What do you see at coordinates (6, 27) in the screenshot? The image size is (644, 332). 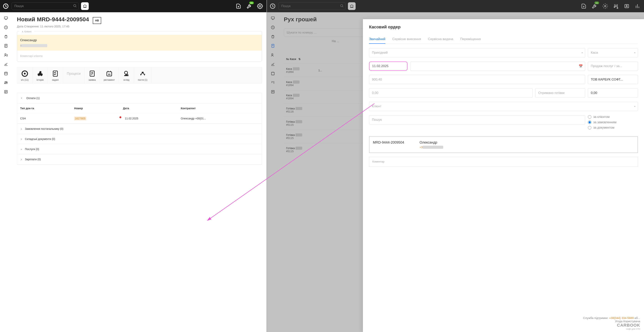 I see `gauge-icon` at bounding box center [6, 27].